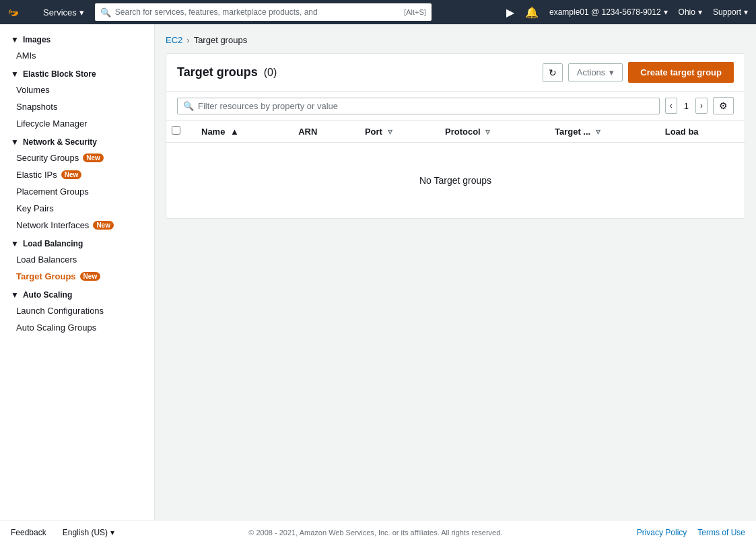 The height and width of the screenshot is (544, 756). Describe the element at coordinates (77, 141) in the screenshot. I see `sidebar-section-network: ▼ Network & Security` at that location.